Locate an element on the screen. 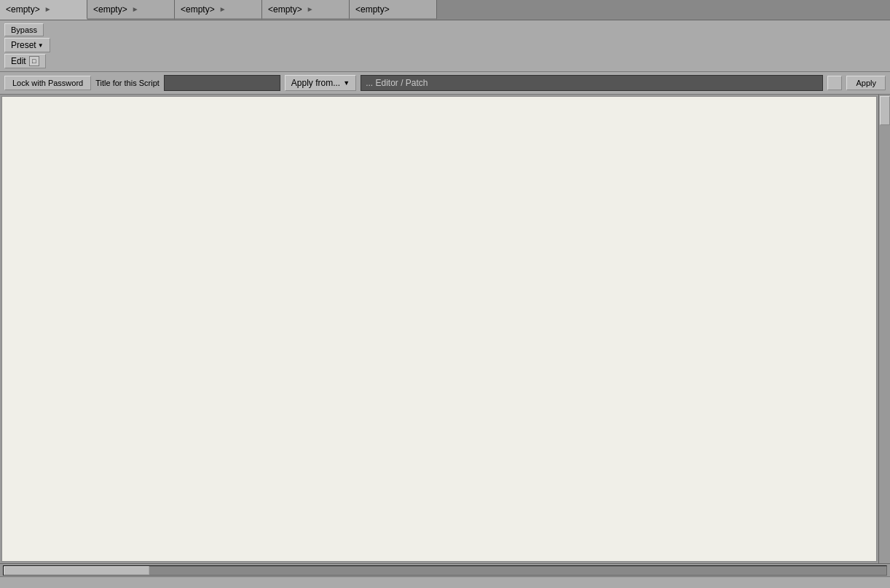 Image resolution: width=890 pixels, height=588 pixels. apply-checkbox is located at coordinates (835, 83).